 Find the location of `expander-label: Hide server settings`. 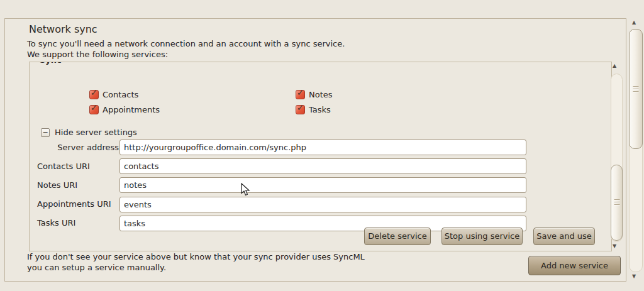

expander-label: Hide server settings is located at coordinates (96, 132).